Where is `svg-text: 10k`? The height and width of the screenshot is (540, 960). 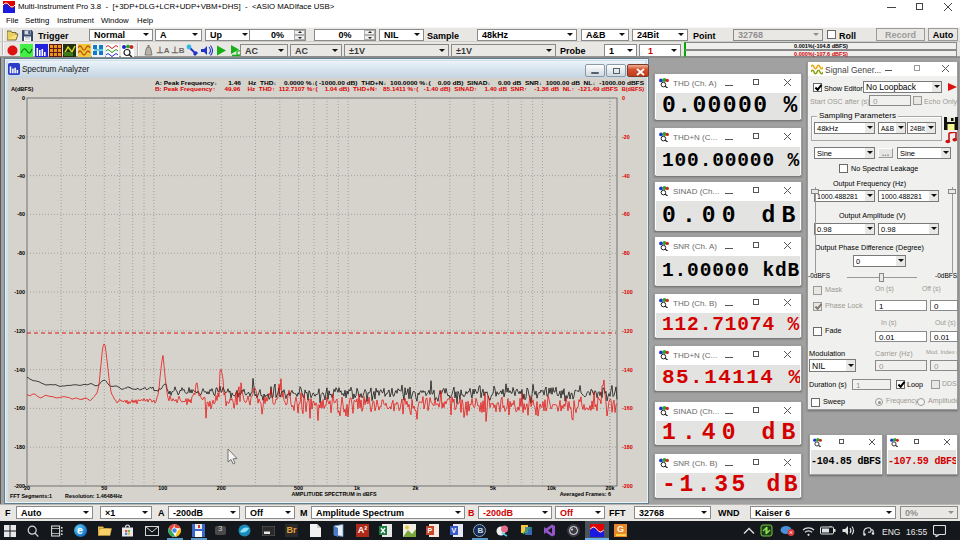 svg-text: 10k is located at coordinates (552, 488).